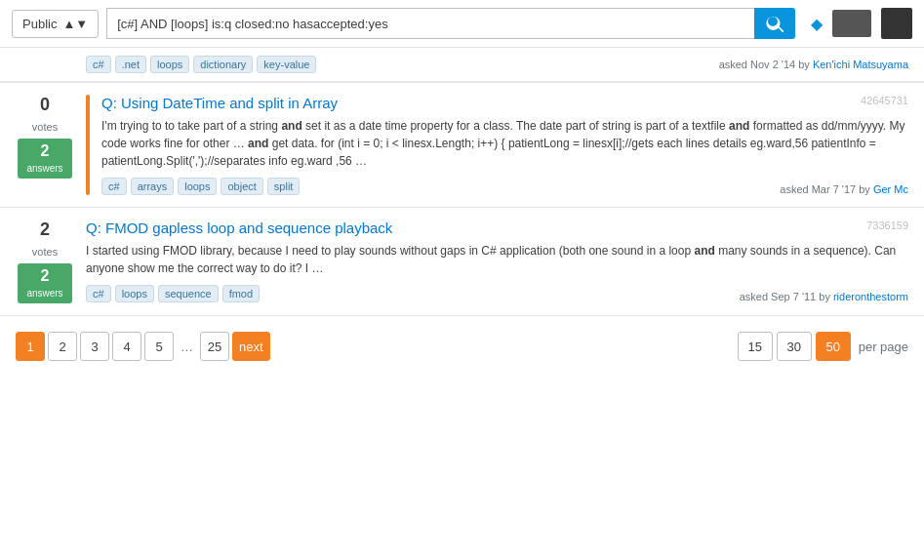  Describe the element at coordinates (187, 347) in the screenshot. I see `pagination-ellipsis: …` at that location.